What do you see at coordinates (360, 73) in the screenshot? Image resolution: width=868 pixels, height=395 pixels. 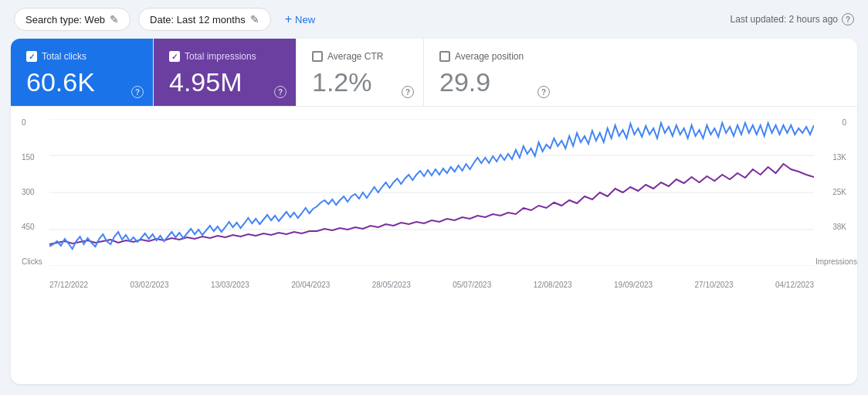 I see `metric-average-ctr: Average CTR 1.2% ?` at bounding box center [360, 73].